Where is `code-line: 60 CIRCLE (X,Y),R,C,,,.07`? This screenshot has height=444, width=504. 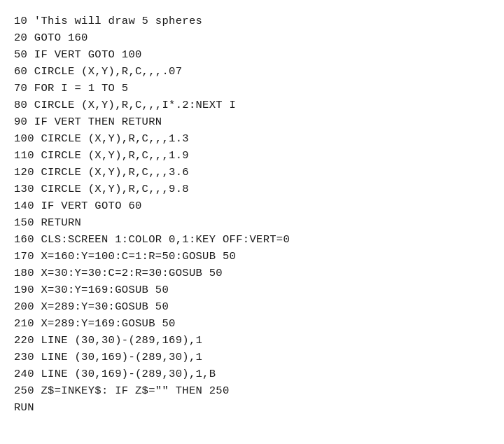
code-line: 60 CIRCLE (X,Y),R,C,,,.07 is located at coordinates (252, 71).